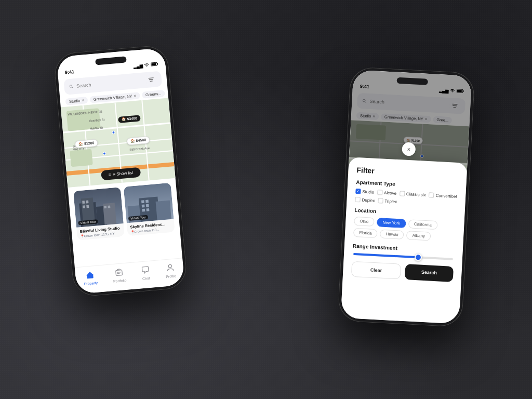 Image resolution: width=532 pixels, height=399 pixels. I want to click on tag-studio-left: Studio ×, so click(76, 101).